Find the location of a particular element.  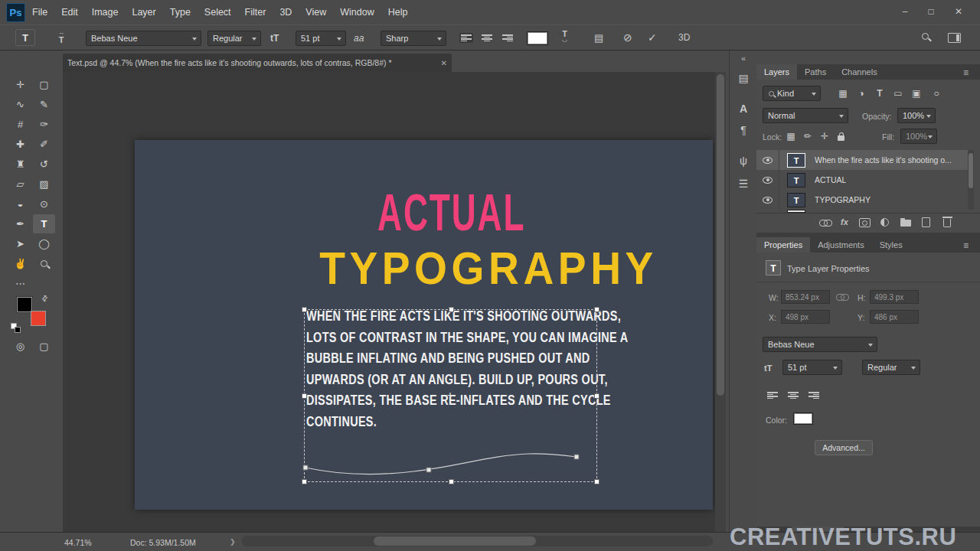

properties-text-color-swatch is located at coordinates (803, 419).